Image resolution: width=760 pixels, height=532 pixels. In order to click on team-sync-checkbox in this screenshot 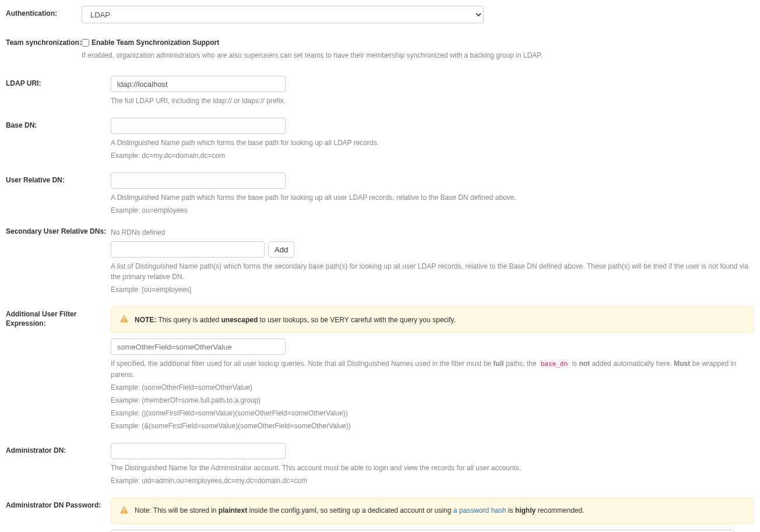, I will do `click(85, 43)`.